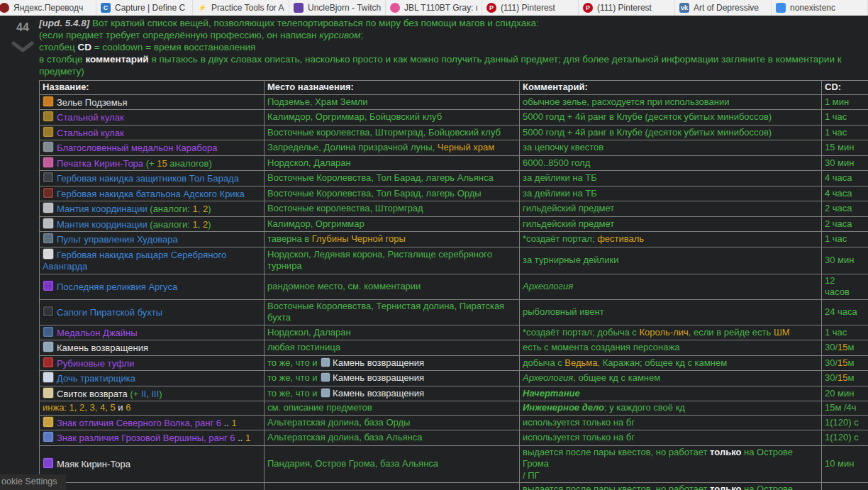  I want to click on text-segment: и, so click(121, 407).